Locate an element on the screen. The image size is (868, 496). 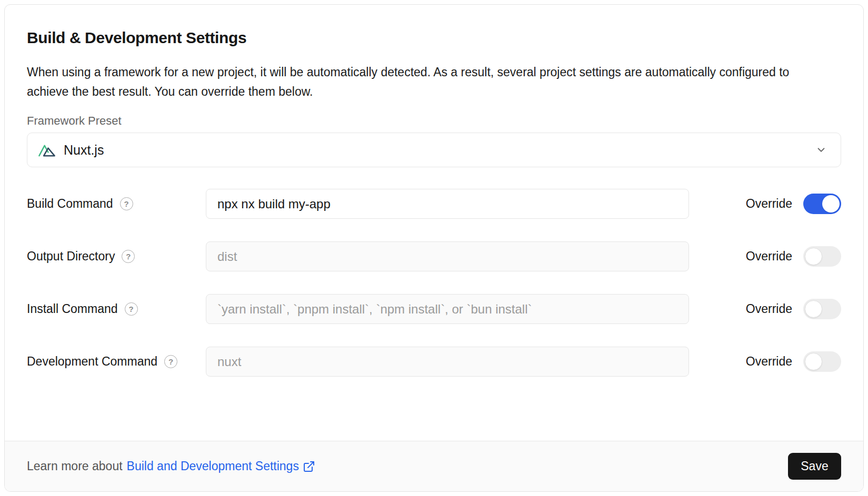
build-command-override-cell: Override is located at coordinates (765, 204).